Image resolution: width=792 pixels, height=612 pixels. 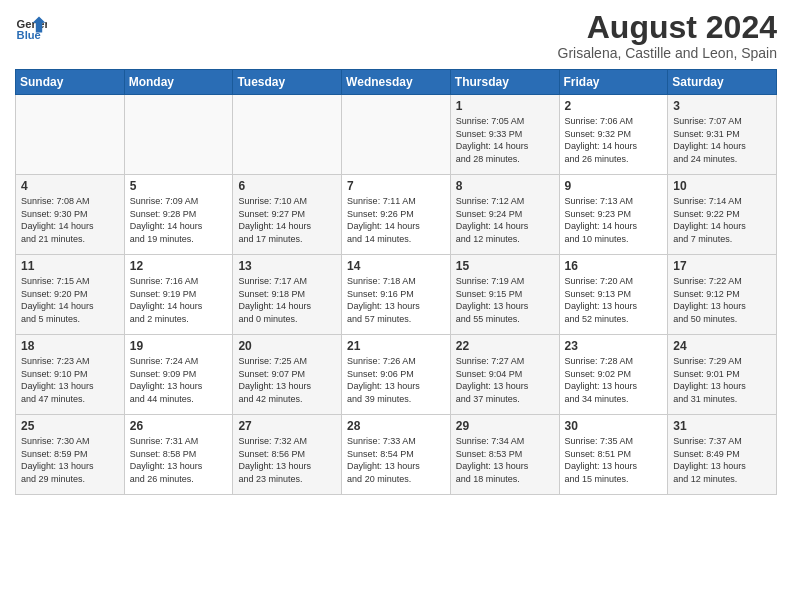 I want to click on header: General Blue August 2024 Grisalena, Cast…, so click(x=396, y=36).